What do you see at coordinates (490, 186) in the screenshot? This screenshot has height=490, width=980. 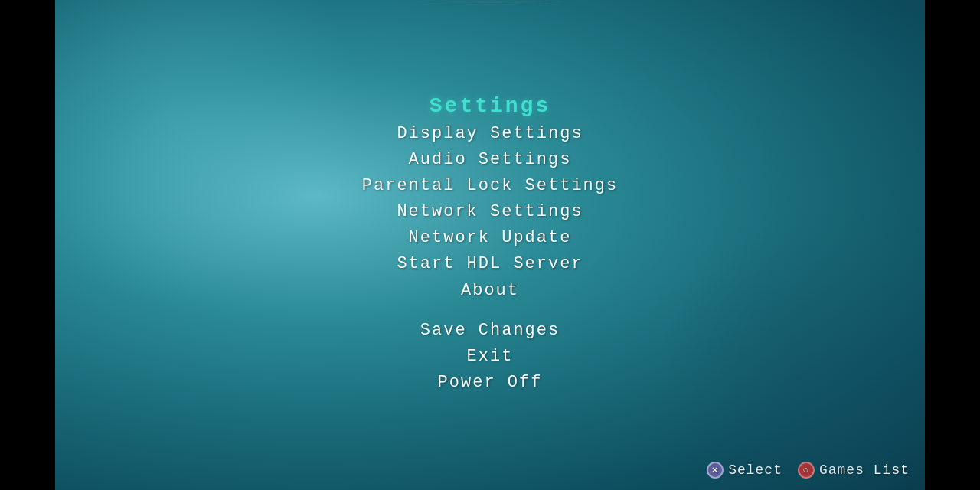 I see `menu-item-parental-lock-settings: Parental Lock Settings` at bounding box center [490, 186].